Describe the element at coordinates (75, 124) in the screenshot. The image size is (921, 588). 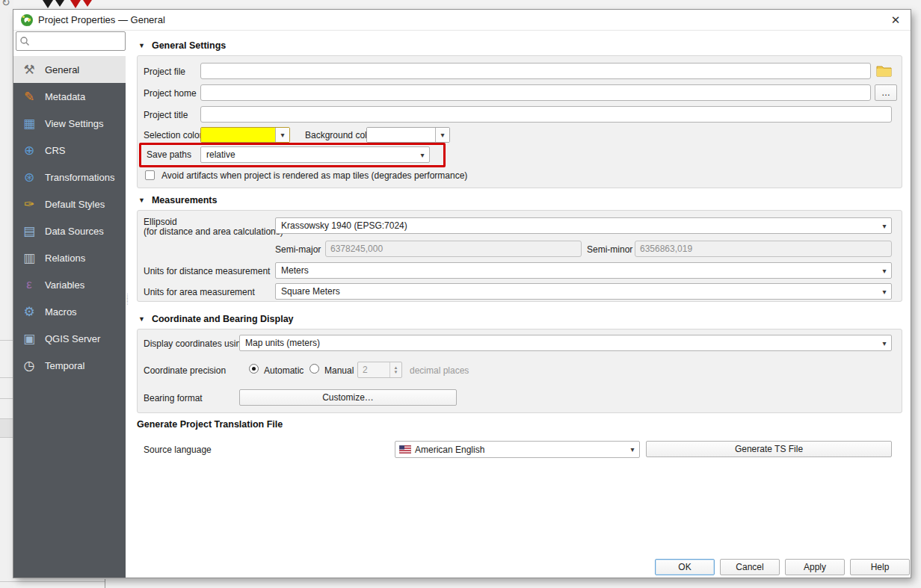
I see `sidebar-item-label: View Settings` at that location.